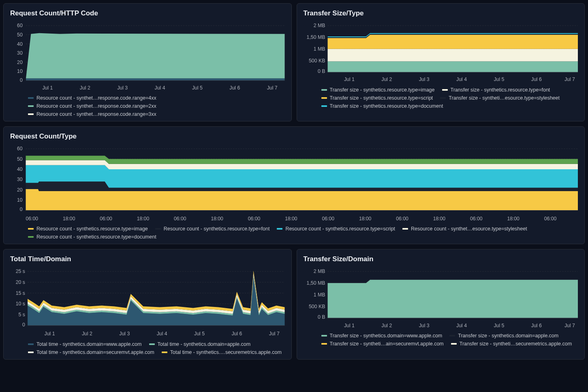 The height and width of the screenshot is (392, 588). Describe the element at coordinates (321, 71) in the screenshot. I see `svg-text: 0 B` at that location.